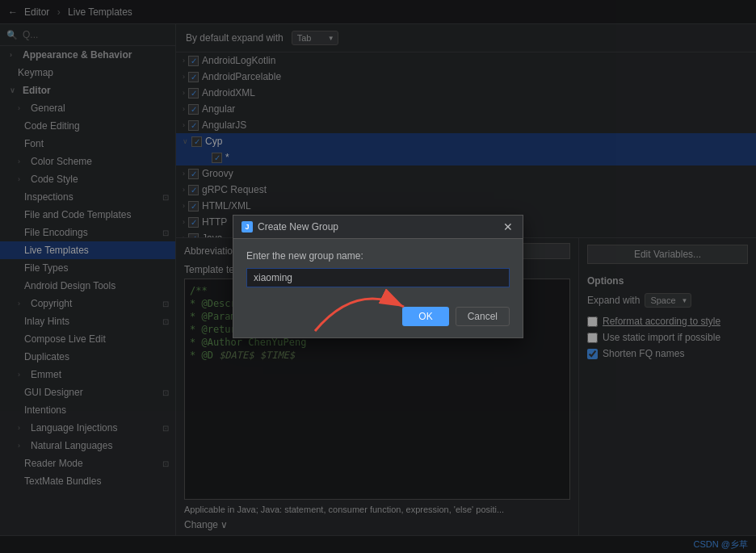 The width and height of the screenshot is (756, 553). What do you see at coordinates (378, 276) in the screenshot?
I see `create-new-group-modal: J Create New Group ✕ Enter the new group…` at bounding box center [378, 276].